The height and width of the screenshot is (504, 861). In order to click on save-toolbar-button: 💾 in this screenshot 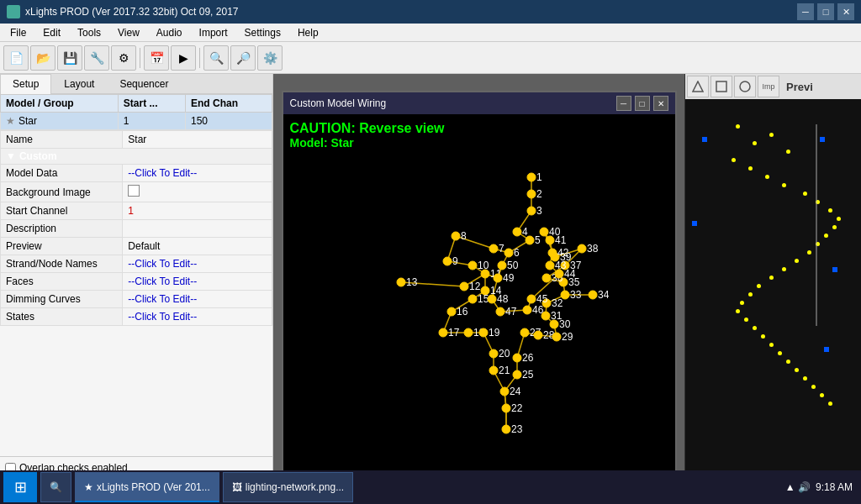, I will do `click(70, 58)`.